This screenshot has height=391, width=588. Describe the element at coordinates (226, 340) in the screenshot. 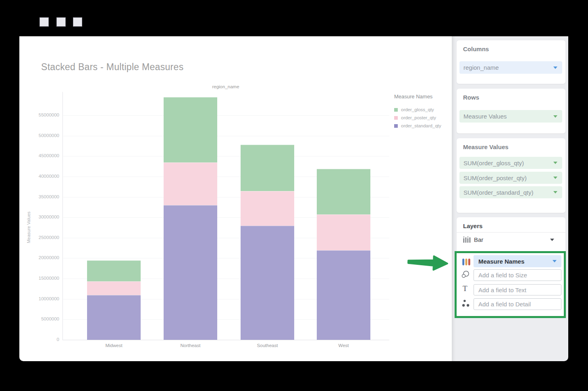

I see `x-axis-line` at that location.